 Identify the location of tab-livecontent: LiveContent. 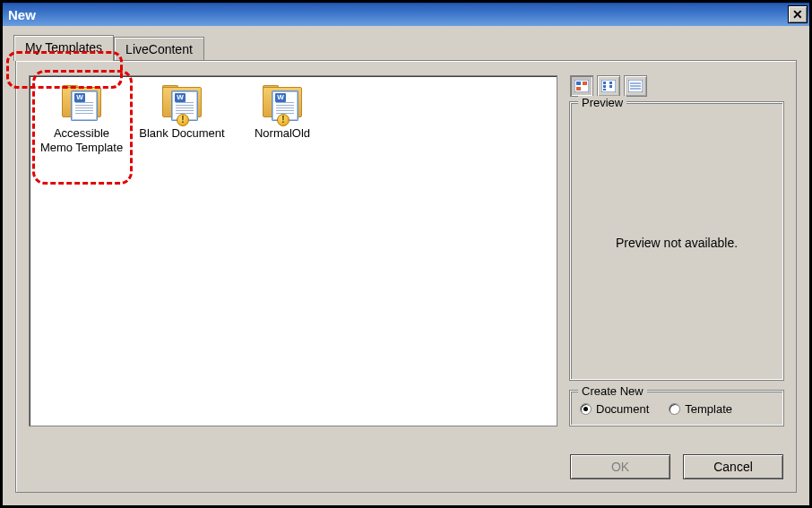
(160, 48).